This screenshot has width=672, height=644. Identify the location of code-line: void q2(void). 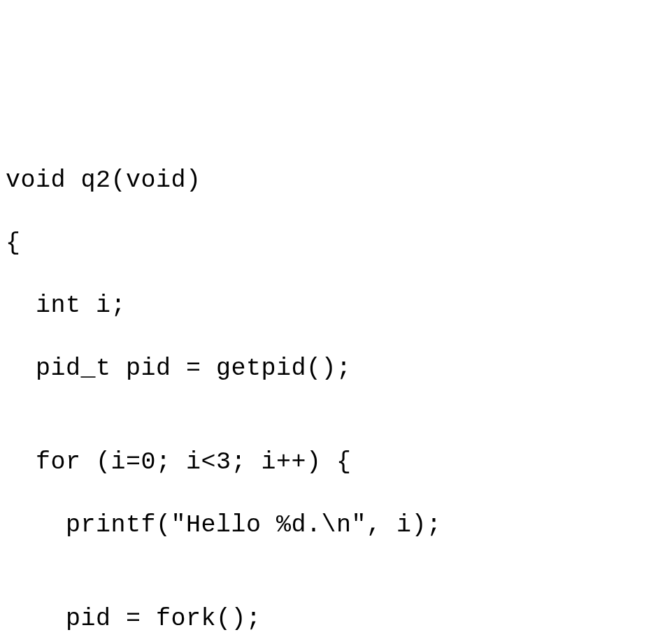
(336, 180).